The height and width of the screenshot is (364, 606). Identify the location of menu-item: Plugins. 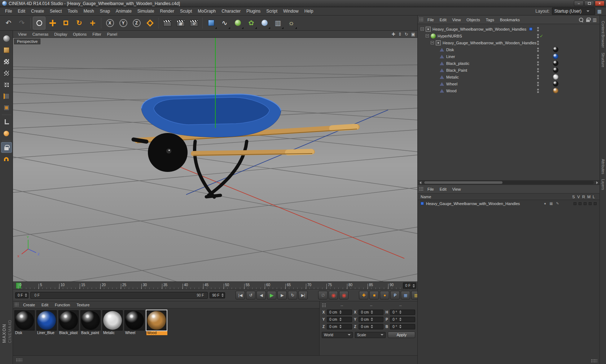
(253, 11).